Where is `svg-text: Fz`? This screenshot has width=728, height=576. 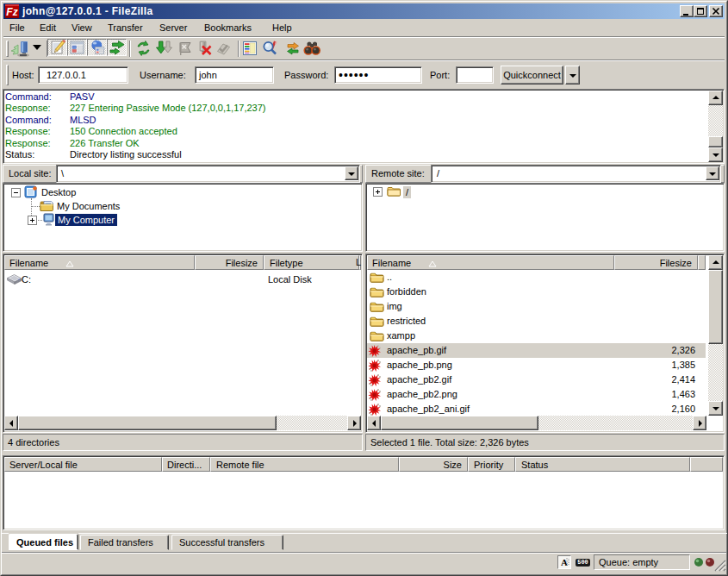
svg-text: Fz is located at coordinates (12, 12).